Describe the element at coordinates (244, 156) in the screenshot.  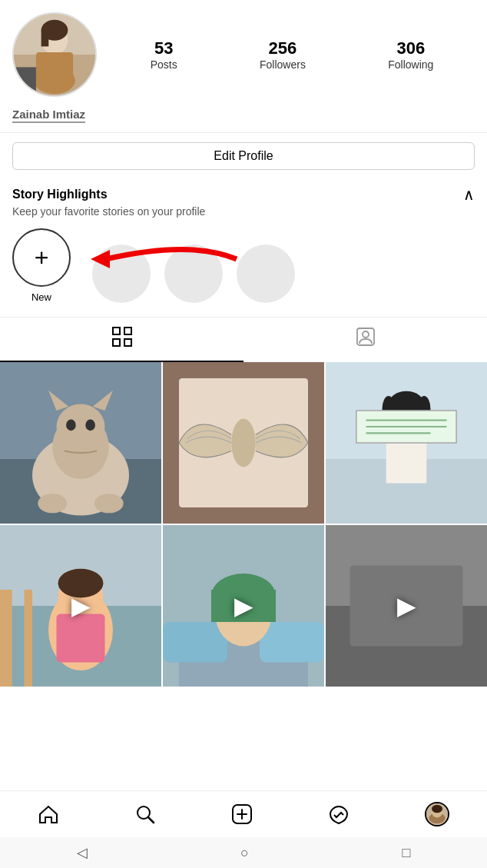
I see `edit-profile-wrap: Edit Profile` at that location.